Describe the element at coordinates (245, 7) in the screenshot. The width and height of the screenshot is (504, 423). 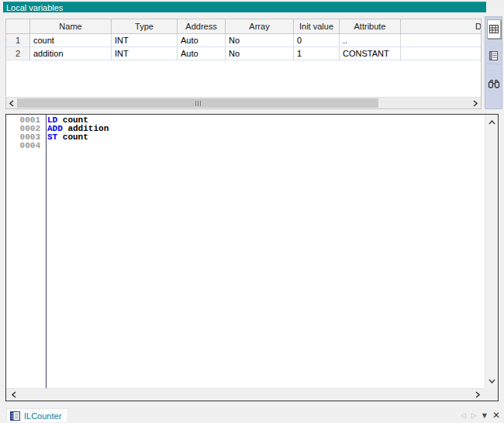
I see `panel-title-bar: Local variables` at that location.